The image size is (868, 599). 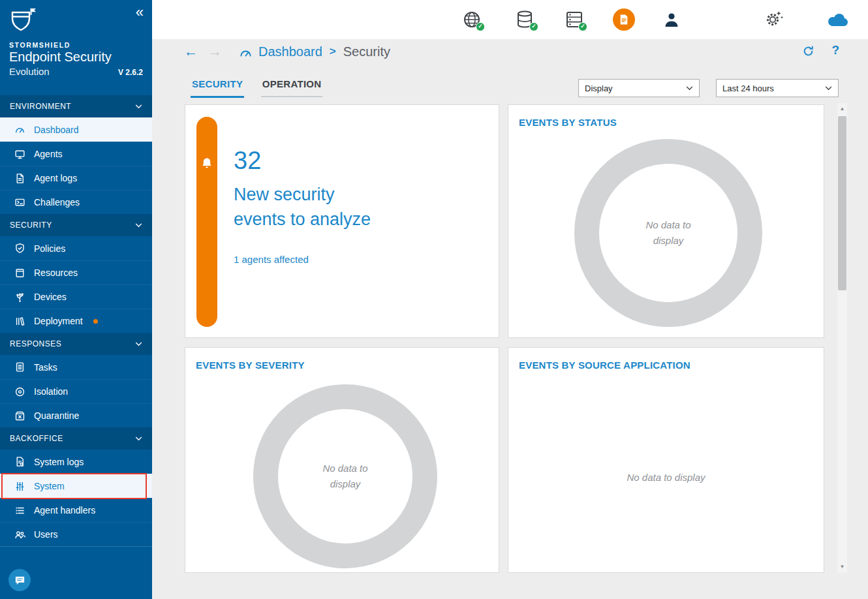 What do you see at coordinates (46, 367) in the screenshot?
I see `sidebar-item-label: Tasks` at bounding box center [46, 367].